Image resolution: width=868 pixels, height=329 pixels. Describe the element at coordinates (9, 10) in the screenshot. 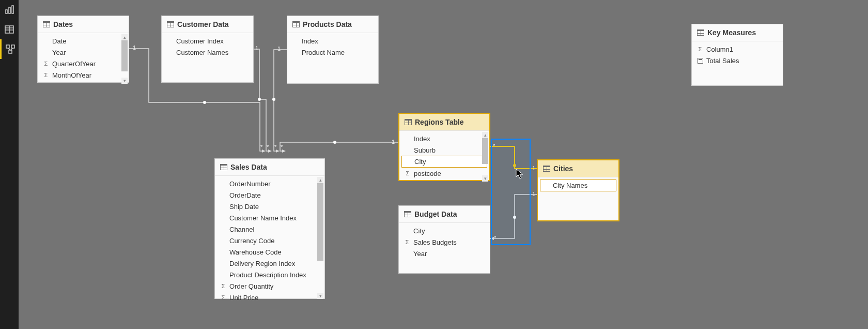

I see `report-view-button` at that location.